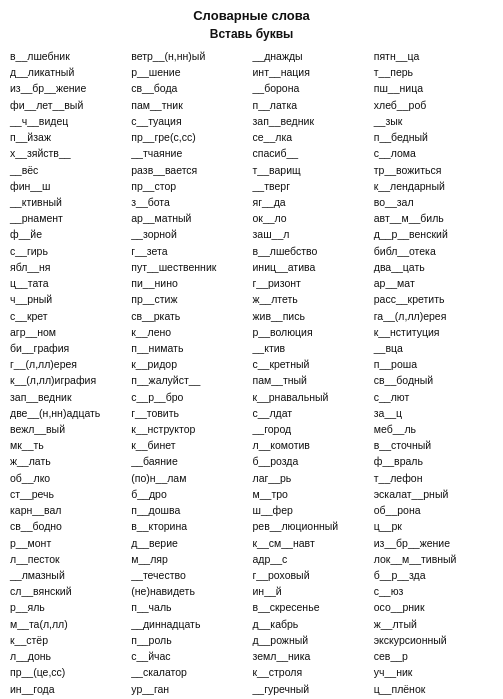  Describe the element at coordinates (434, 544) in the screenshot. I see `list-item: из__бр__жение` at that location.